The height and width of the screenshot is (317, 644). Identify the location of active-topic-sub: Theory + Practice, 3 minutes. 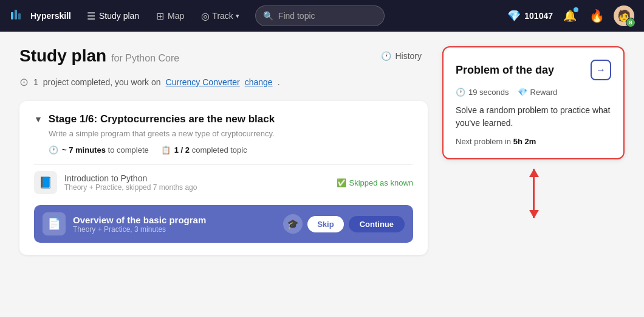
(174, 229).